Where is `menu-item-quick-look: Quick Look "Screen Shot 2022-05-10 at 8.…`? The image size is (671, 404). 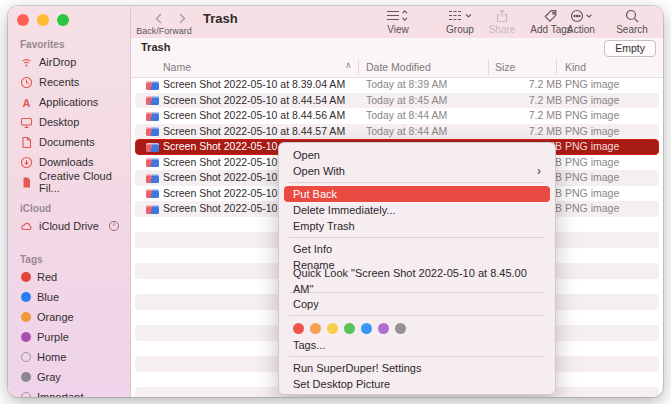 menu-item-quick-look: Quick Look "Screen Shot 2022-05-10 at 8.… is located at coordinates (417, 281).